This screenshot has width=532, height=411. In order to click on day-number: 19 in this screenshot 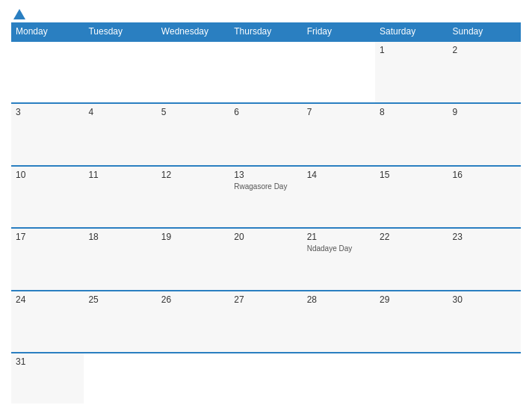, I will do `click(193, 237)`.